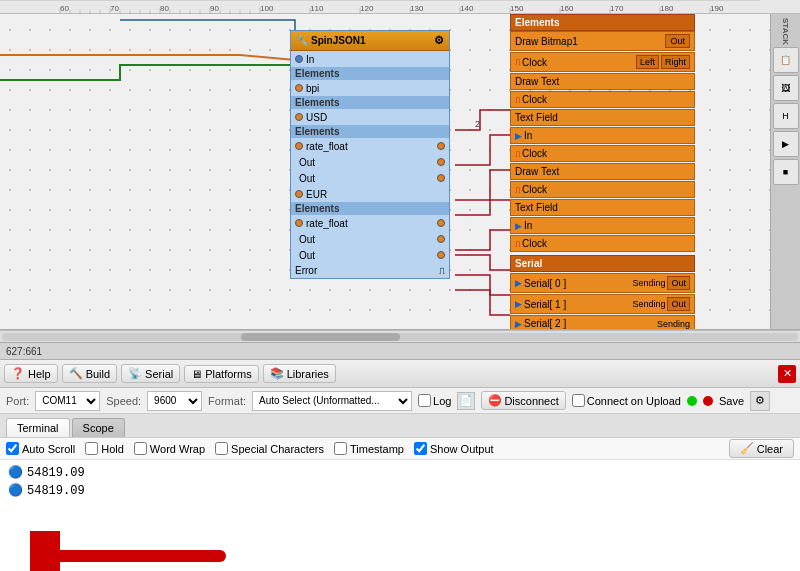 Image resolution: width=800 pixels, height=571 pixels. I want to click on right-port-label: Right, so click(676, 62).